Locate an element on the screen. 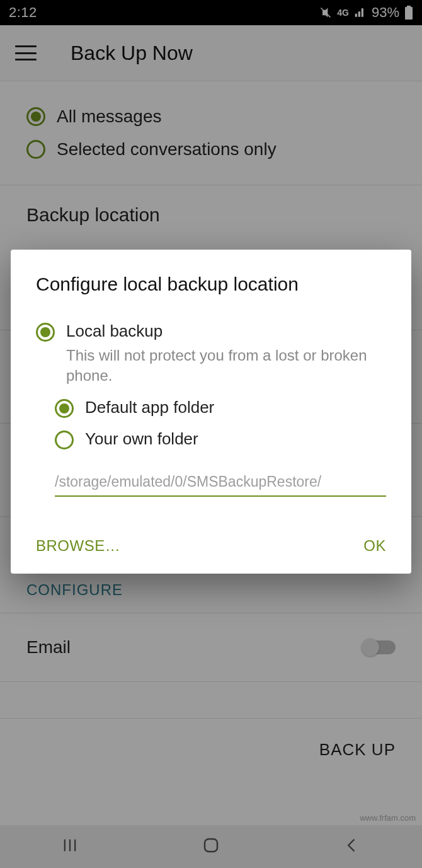  radio-local-backup: Local backup is located at coordinates (211, 332).